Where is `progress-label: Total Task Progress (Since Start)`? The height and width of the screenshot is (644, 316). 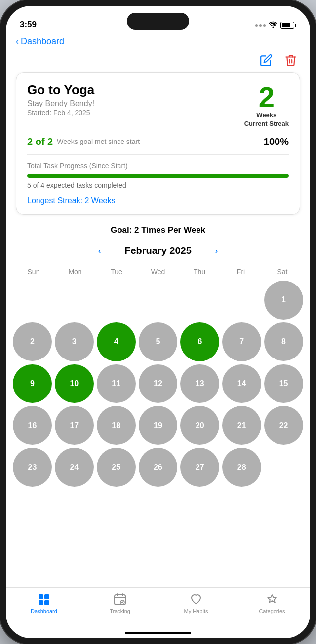 progress-label: Total Task Progress (Since Start) is located at coordinates (158, 166).